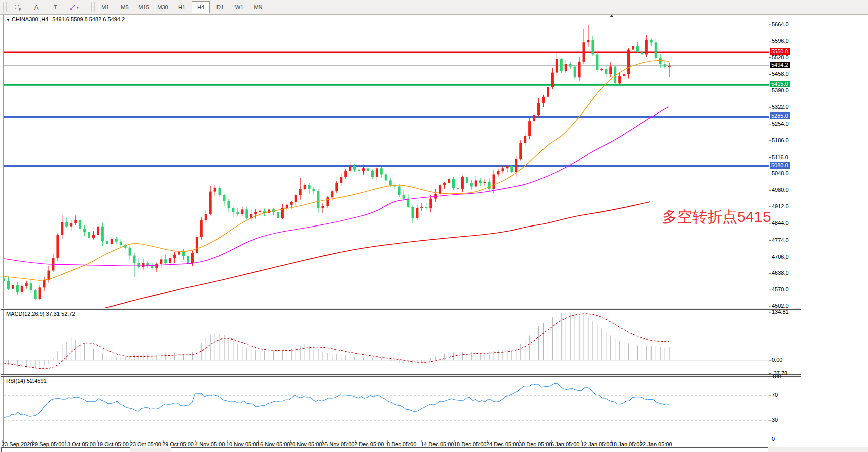 The height and width of the screenshot is (452, 868). What do you see at coordinates (20, 9) in the screenshot?
I see `svg-text: F` at bounding box center [20, 9].